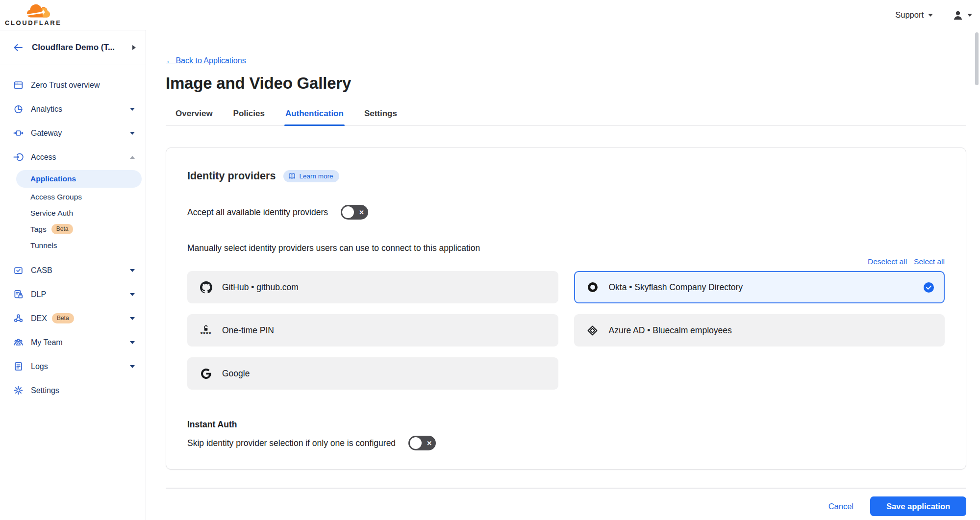 This screenshot has height=520, width=980. I want to click on instant-auth-heading: Instant Auth, so click(566, 424).